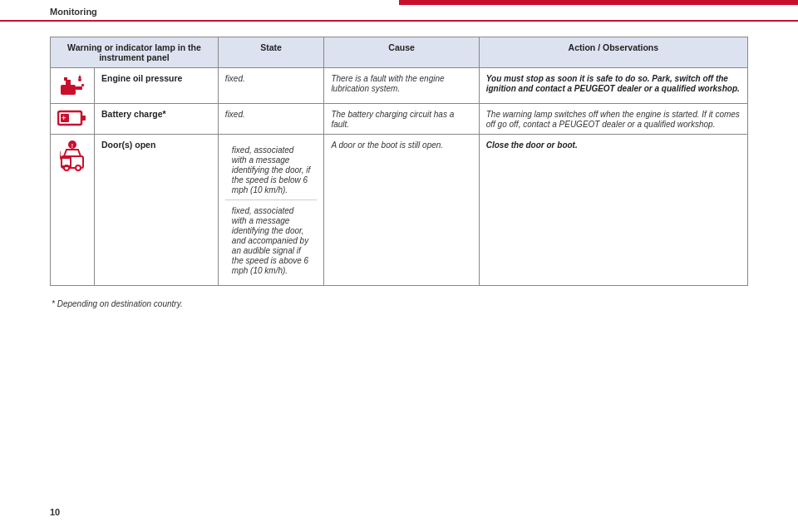 This screenshot has width=798, height=532. What do you see at coordinates (72, 118) in the screenshot?
I see `battery-charge-icon: + -` at bounding box center [72, 118].